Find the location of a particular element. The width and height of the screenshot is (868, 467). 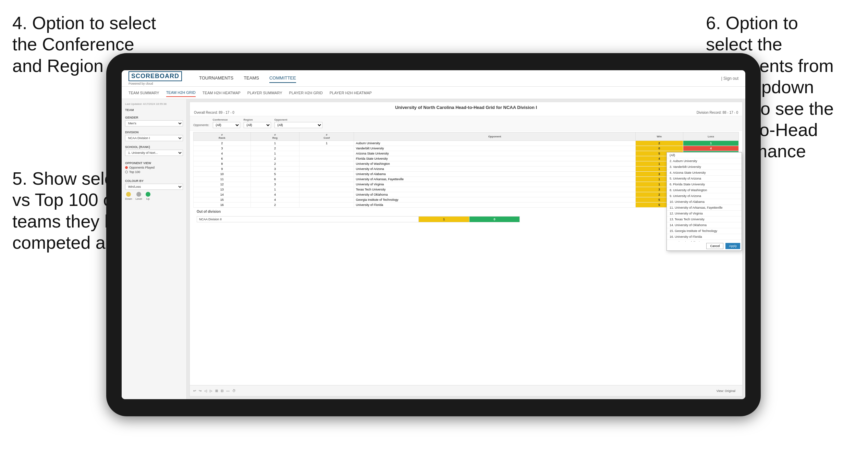

cell-opponent: Arizona State University is located at coordinates (495, 153).